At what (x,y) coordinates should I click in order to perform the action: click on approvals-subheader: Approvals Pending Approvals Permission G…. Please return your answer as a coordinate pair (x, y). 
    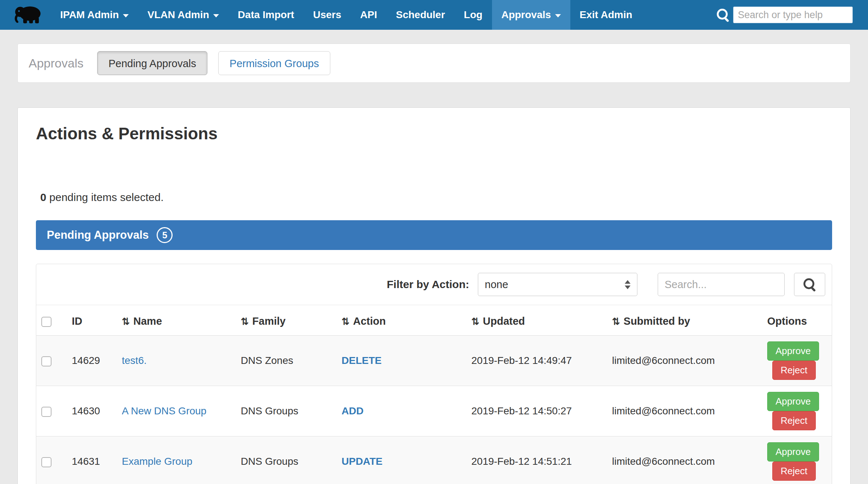
    Looking at the image, I should click on (434, 63).